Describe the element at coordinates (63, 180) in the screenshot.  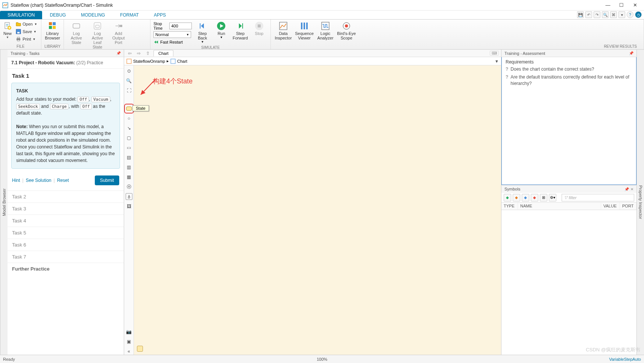
I see `reset-link: Reset` at that location.